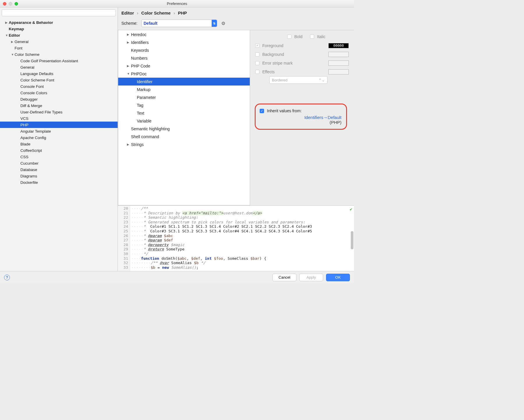 This screenshot has width=524, height=420. Describe the element at coordinates (59, 61) in the screenshot. I see `sidebar-item: Code Golf Presentation Assistant` at that location.